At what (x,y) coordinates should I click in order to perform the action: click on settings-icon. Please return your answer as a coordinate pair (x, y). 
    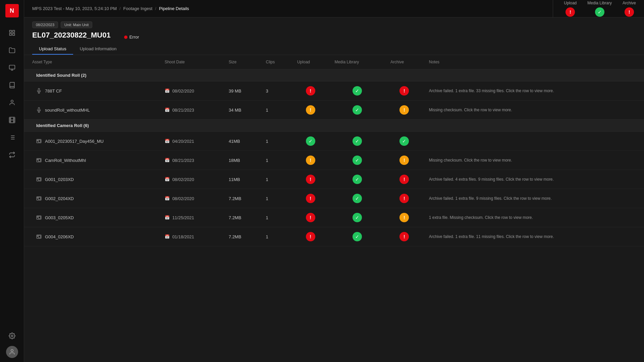
    Looking at the image, I should click on (12, 336).